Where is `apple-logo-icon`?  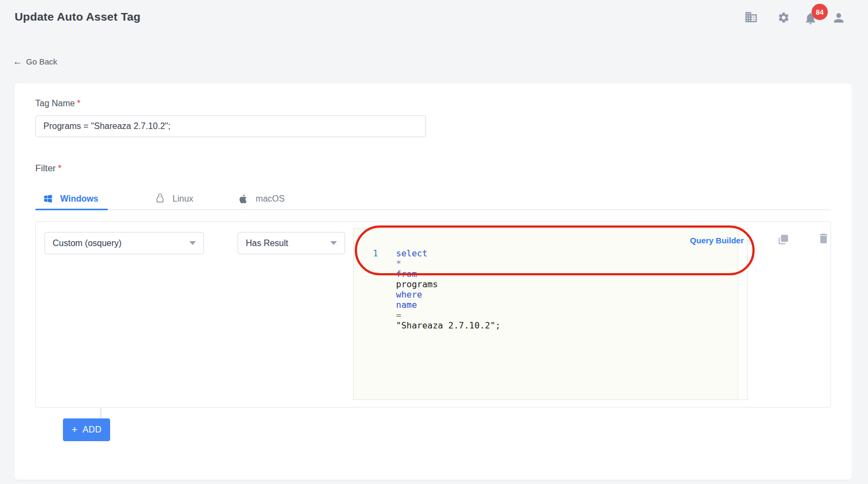
apple-logo-icon is located at coordinates (243, 199).